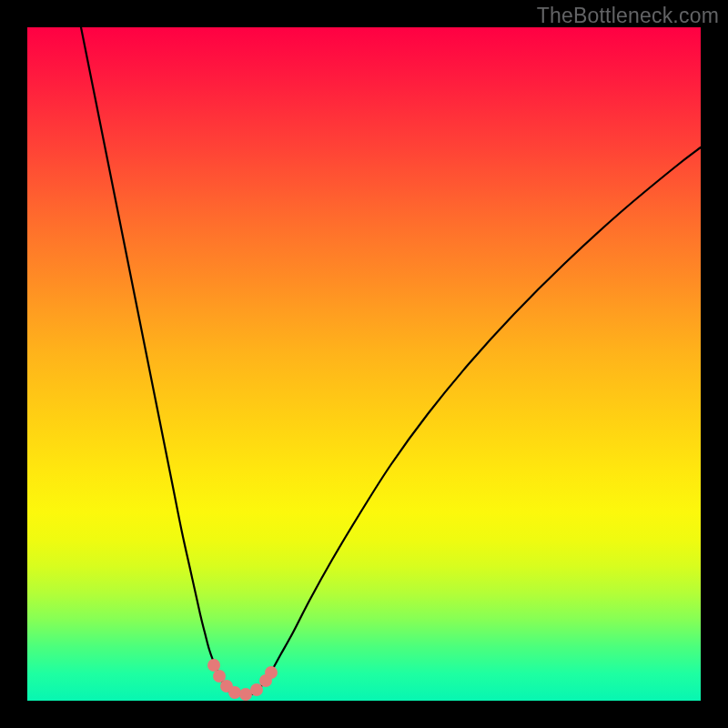 This screenshot has height=728, width=728. Describe the element at coordinates (242, 680) in the screenshot. I see `valley-marker-group` at that location.